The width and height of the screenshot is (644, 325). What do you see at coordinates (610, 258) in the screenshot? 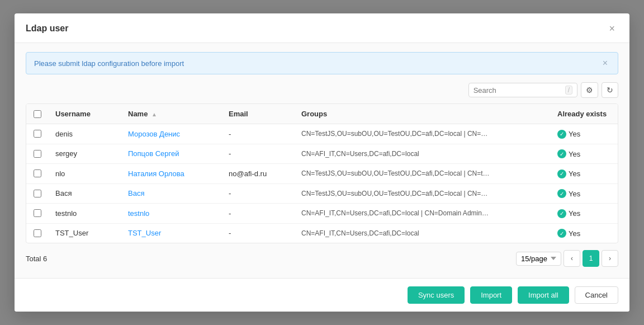
I see `next-page-button: ›` at bounding box center [610, 258].